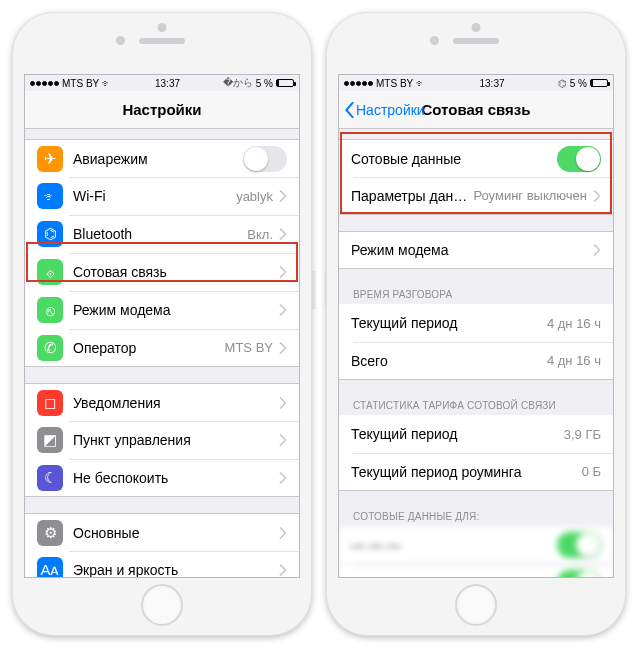 The height and width of the screenshot is (652, 640). What do you see at coordinates (476, 434) in the screenshot?
I see `row-current_usage: Текущий период3,9 ГБ` at bounding box center [476, 434].